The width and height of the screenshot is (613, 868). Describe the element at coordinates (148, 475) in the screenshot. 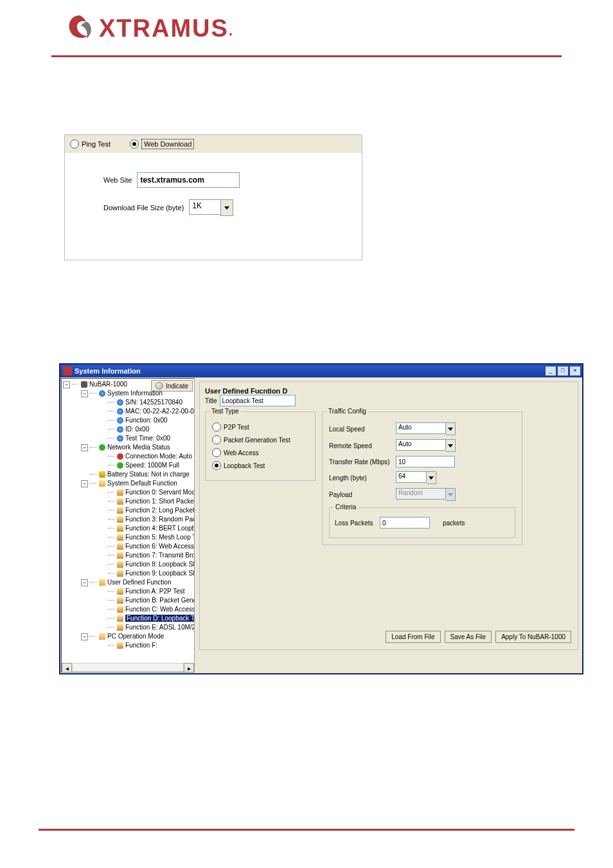

I see `tree-batt: Battery Status: Not in charge` at that location.